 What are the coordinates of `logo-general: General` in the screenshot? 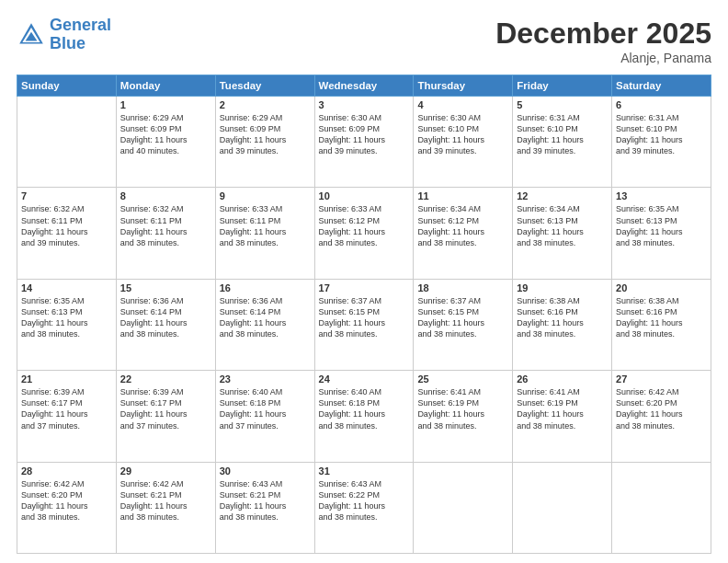 It's located at (81, 25).